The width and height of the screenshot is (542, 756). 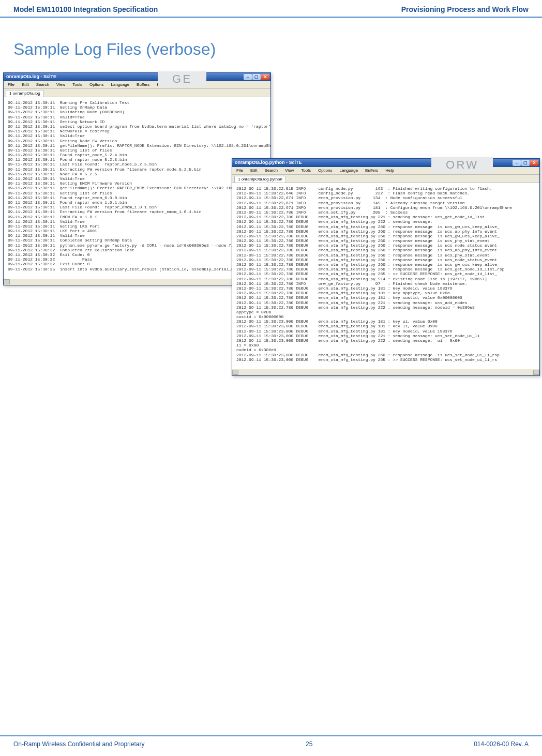 I want to click on log-line: 2012-09-11 15:30:22,780 INFO orw_ge_fact…, so click(x=387, y=283).